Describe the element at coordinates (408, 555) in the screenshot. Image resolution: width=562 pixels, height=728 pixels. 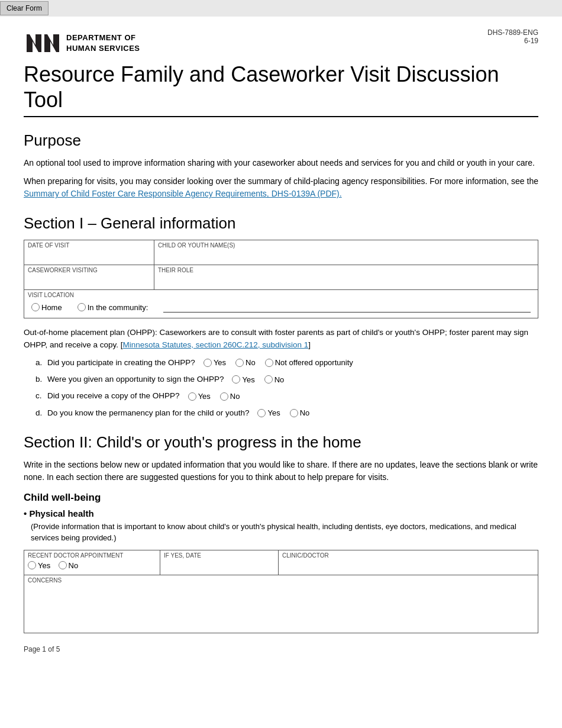
I see `clinic-doctor-label: CLINIC/DOCTOR` at that location.